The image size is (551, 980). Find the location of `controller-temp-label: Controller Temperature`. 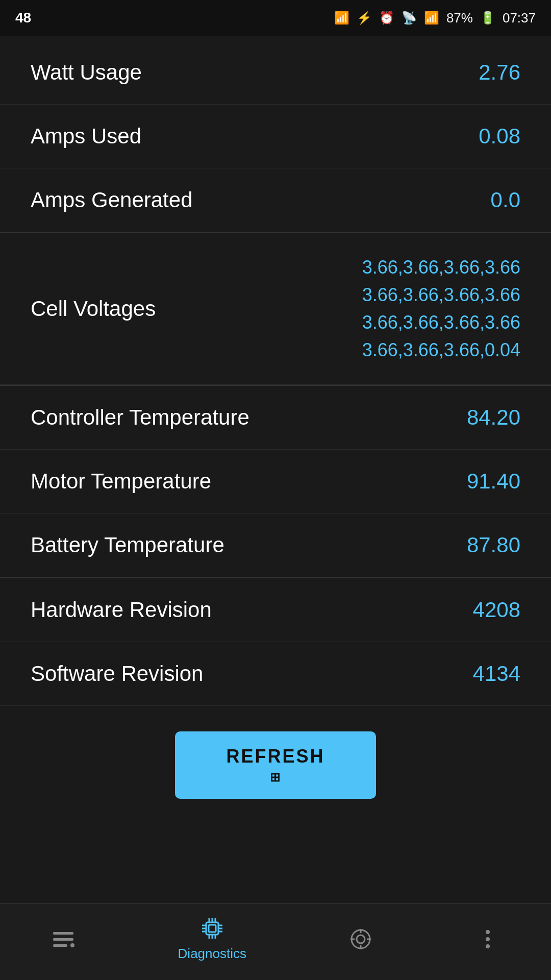

controller-temp-label: Controller Temperature is located at coordinates (140, 418).